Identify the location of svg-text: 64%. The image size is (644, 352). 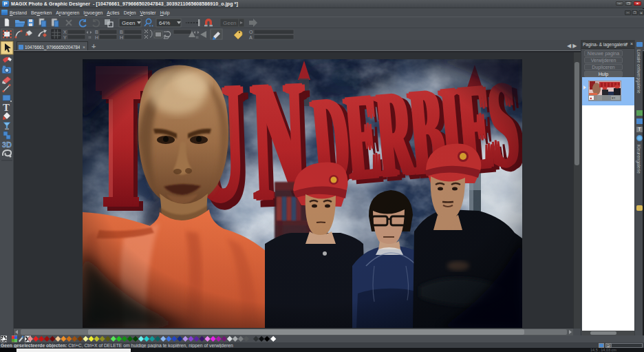
(164, 23).